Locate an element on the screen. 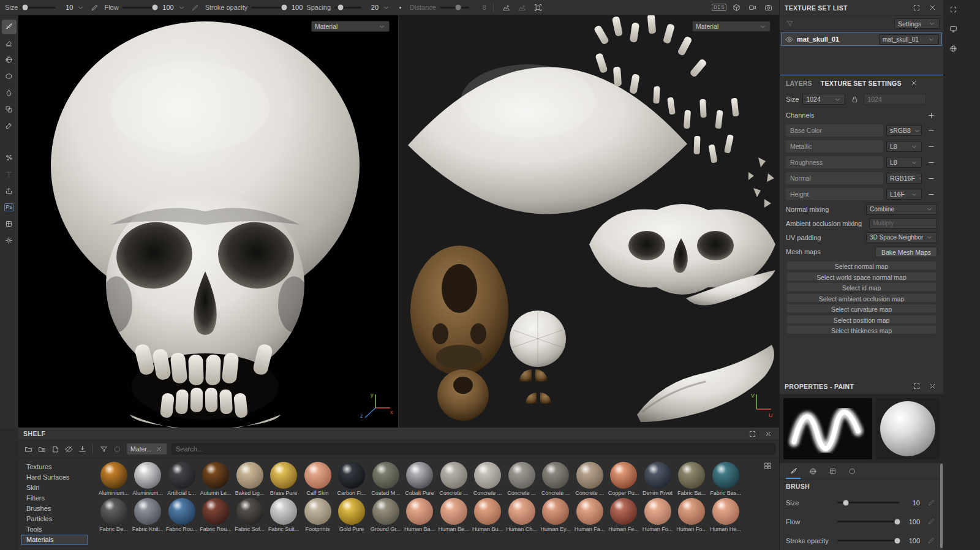  grid-view-icon is located at coordinates (768, 465).